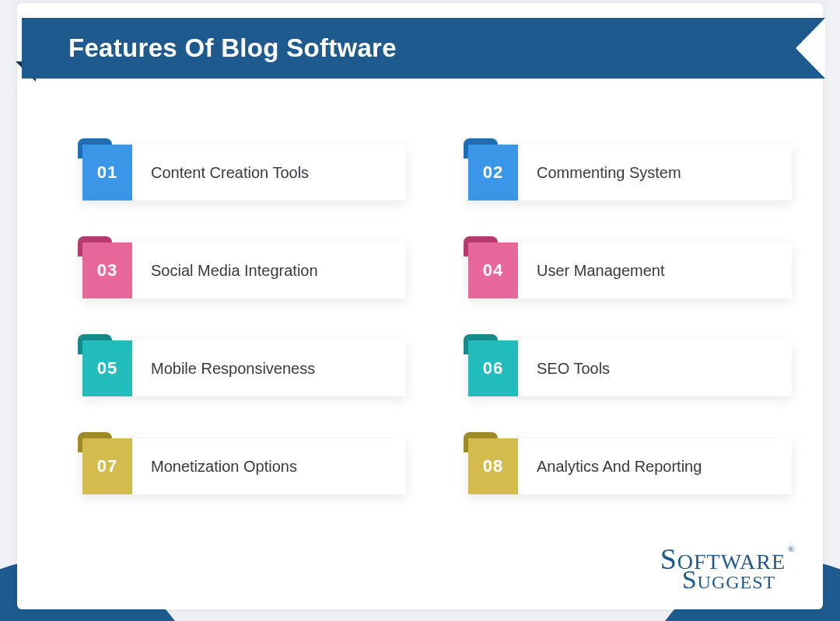 This screenshot has width=840, height=621. Describe the element at coordinates (630, 270) in the screenshot. I see `feature-item-04: 04 User Management` at that location.